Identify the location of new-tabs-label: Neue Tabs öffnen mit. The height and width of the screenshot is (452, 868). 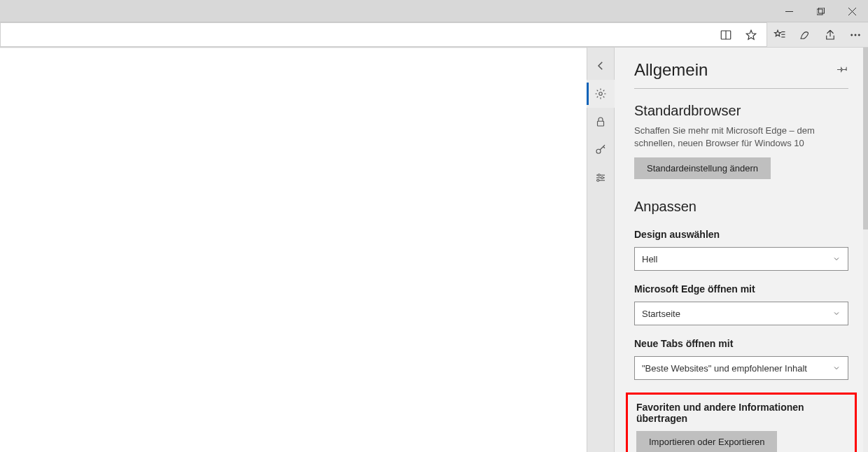
(741, 344).